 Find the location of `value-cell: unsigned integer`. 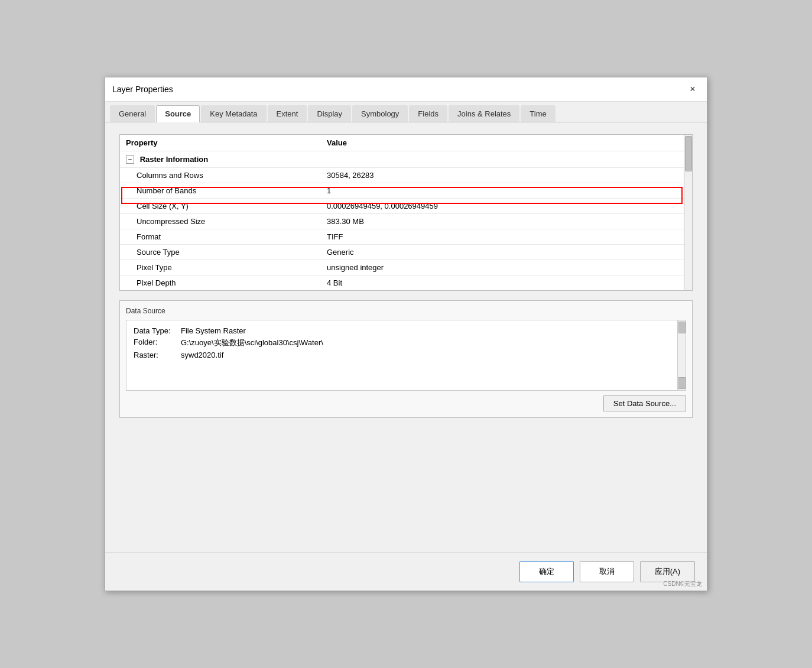

value-cell: unsigned integer is located at coordinates (501, 268).